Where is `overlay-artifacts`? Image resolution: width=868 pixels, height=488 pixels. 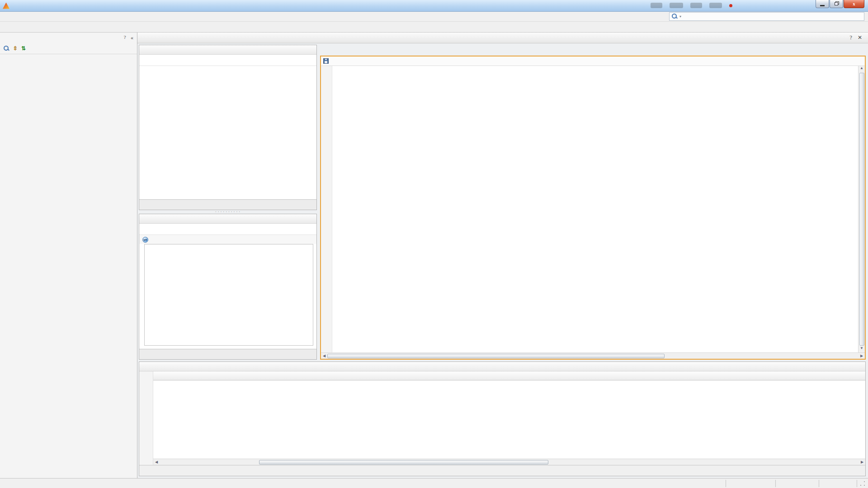
overlay-artifacts is located at coordinates (692, 5).